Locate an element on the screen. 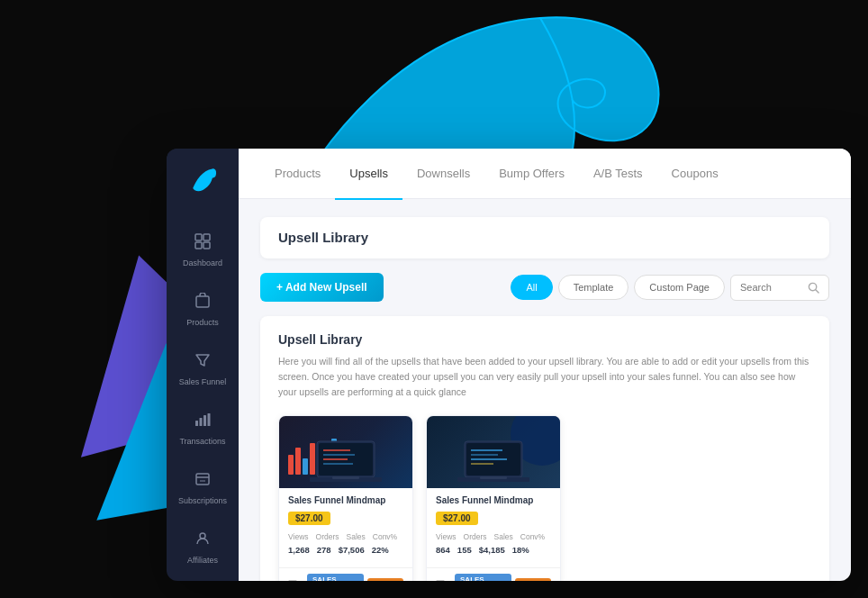  card-price-2: $27.00 is located at coordinates (457, 519).